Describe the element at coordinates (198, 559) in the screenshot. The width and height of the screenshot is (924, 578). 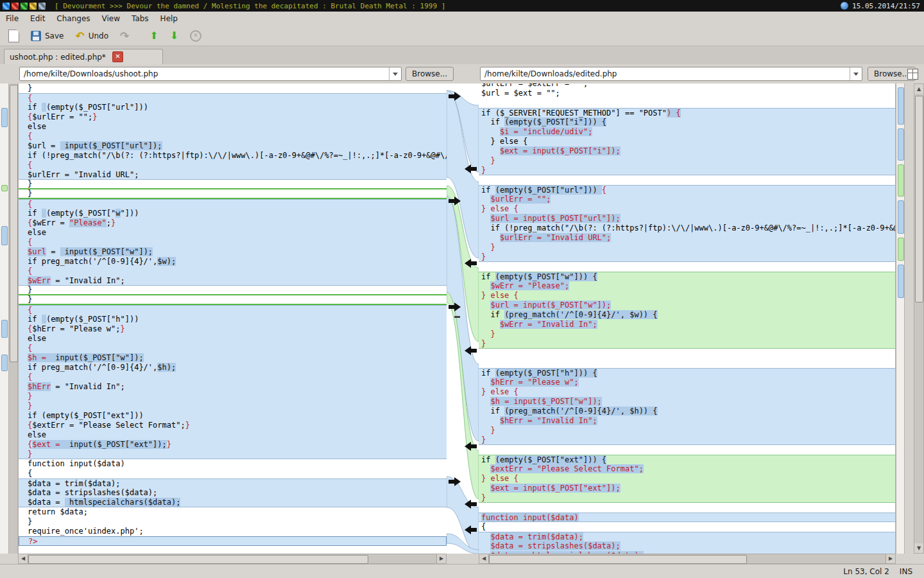
I see `left-hscrollbar-thumb` at that location.